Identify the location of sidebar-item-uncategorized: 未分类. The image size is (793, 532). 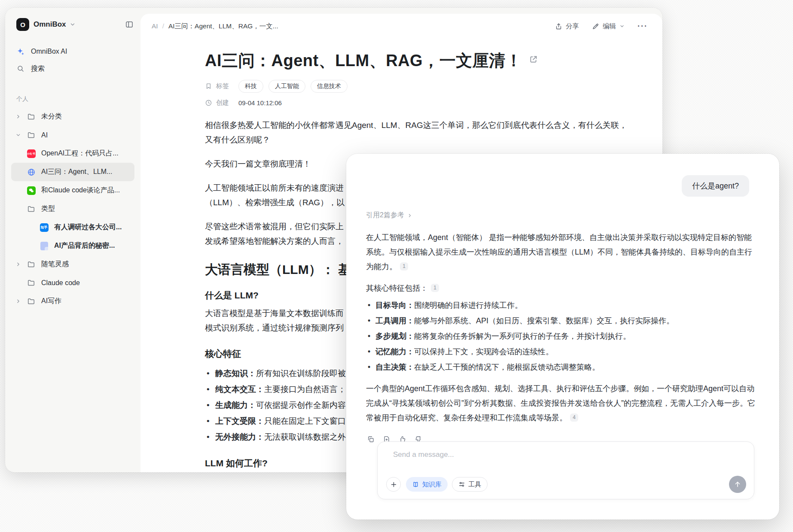
(73, 117).